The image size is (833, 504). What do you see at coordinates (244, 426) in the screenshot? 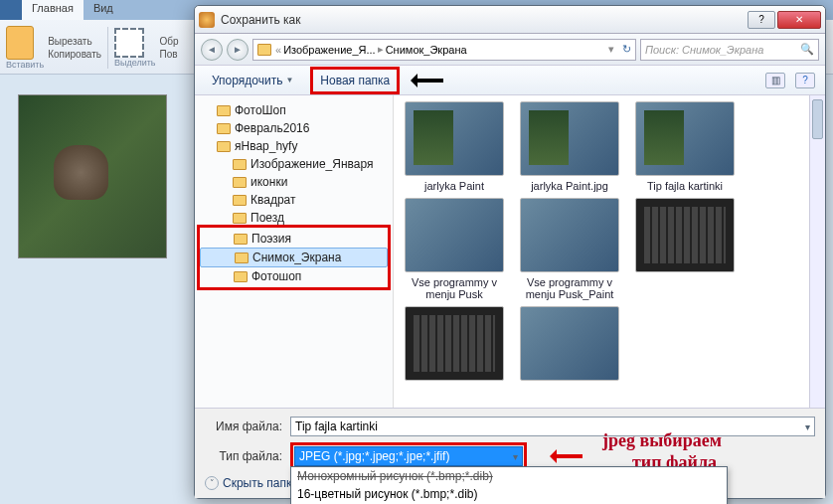
I see `filename-label: Имя файла:` at bounding box center [244, 426].